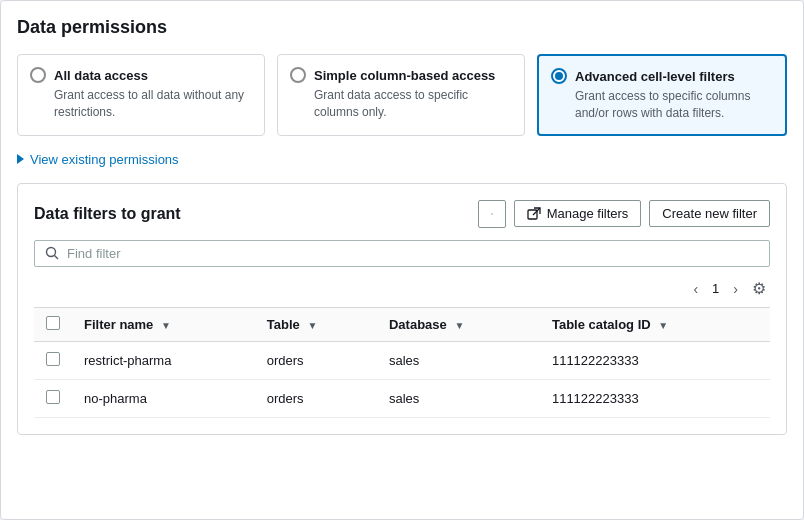 The width and height of the screenshot is (804, 520). I want to click on radio-header-simple-column: Simple column-based access, so click(401, 75).